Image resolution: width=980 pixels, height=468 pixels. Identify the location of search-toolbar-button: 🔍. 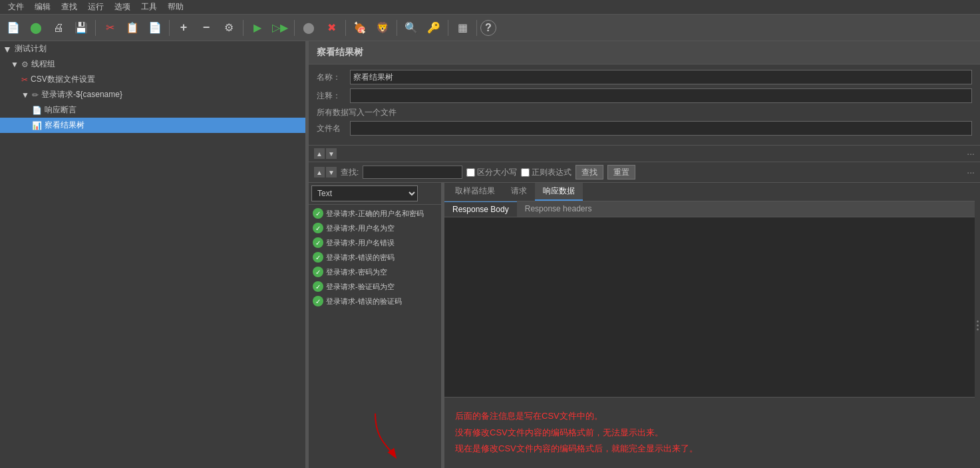
(411, 28).